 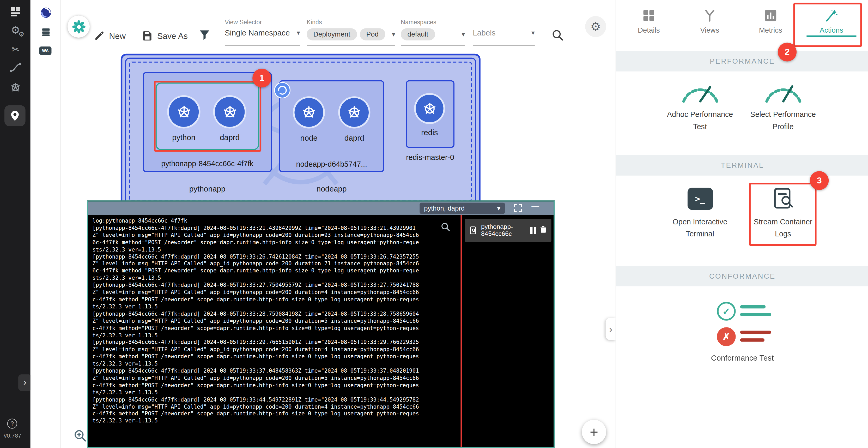 What do you see at coordinates (354, 113) in the screenshot?
I see `container-node-daprd-node` at bounding box center [354, 113].